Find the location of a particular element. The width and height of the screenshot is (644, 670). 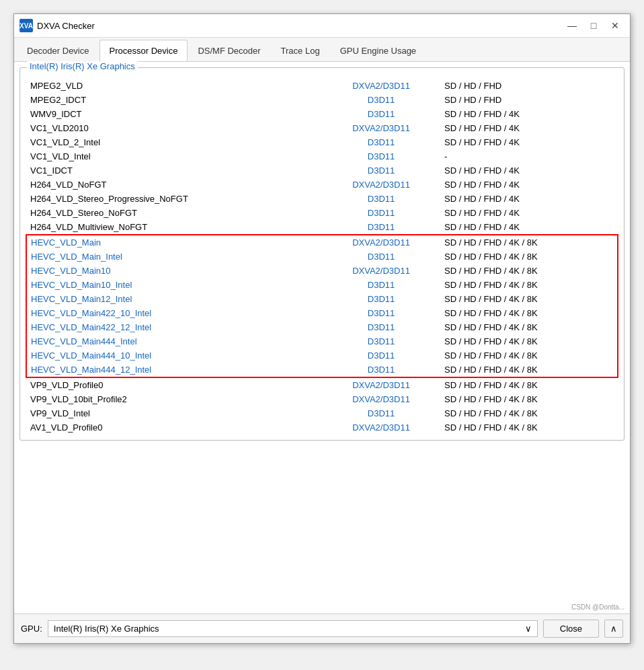

table-row: VP9_VLD_10bit_Profile2DXVA2/D3D11SD / HD… is located at coordinates (322, 400).